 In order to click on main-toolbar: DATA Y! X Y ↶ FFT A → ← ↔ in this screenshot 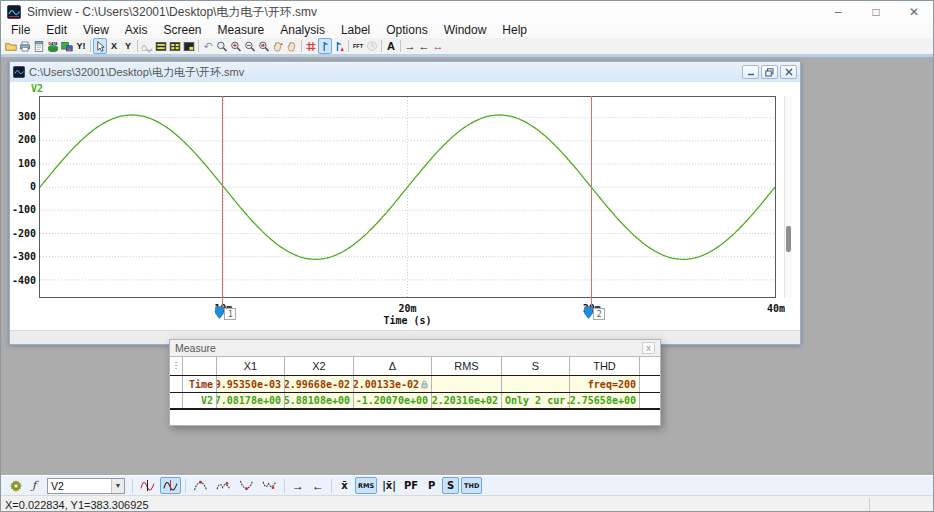, I will do `click(467, 46)`.